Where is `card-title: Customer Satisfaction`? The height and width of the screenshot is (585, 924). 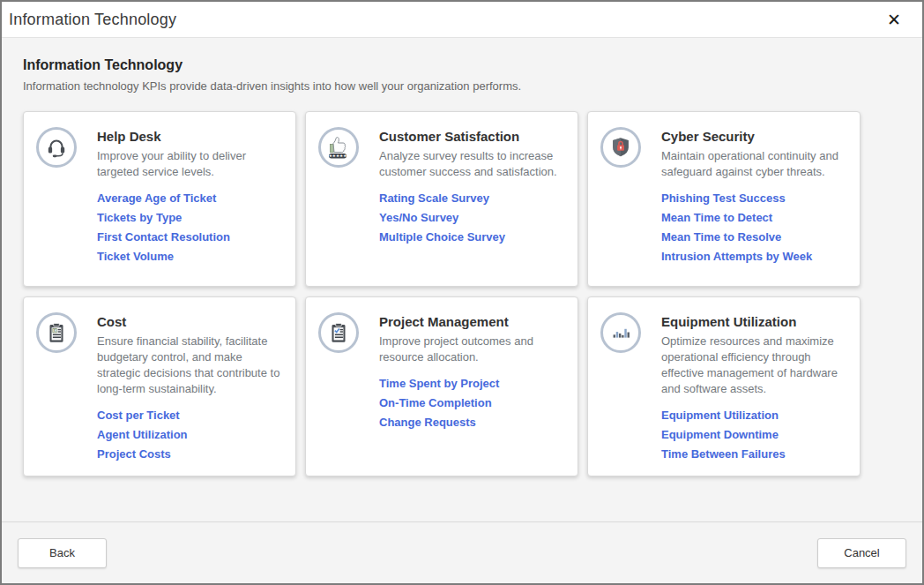
card-title: Customer Satisfaction is located at coordinates (471, 136).